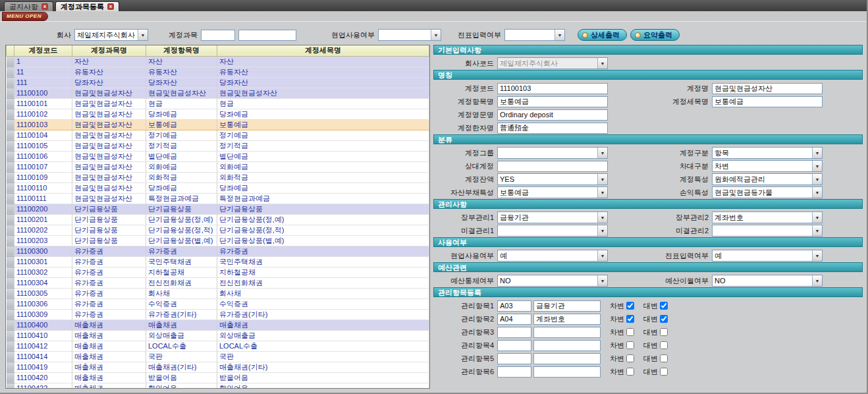 The height and width of the screenshot is (394, 868). What do you see at coordinates (514, 332) in the screenshot?
I see `mgmt-item-3-code-input` at bounding box center [514, 332].